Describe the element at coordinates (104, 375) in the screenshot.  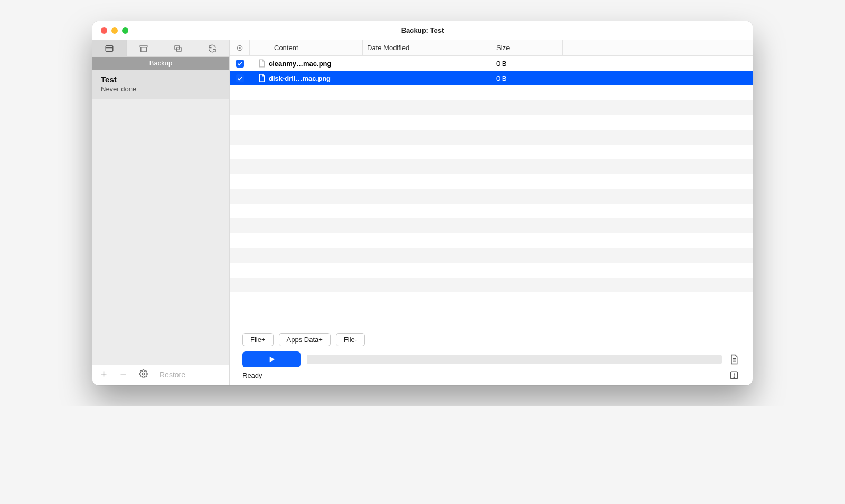
I see `add-button` at that location.